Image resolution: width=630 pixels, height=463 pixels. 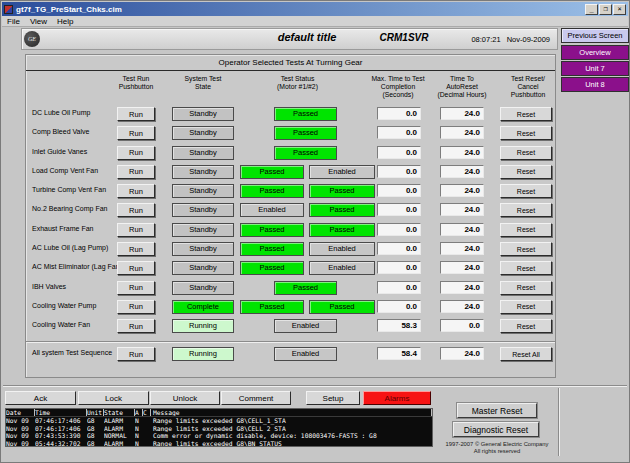 What do you see at coordinates (64, 306) in the screenshot?
I see `test-row-label: Cooling Water Pump` at bounding box center [64, 306].